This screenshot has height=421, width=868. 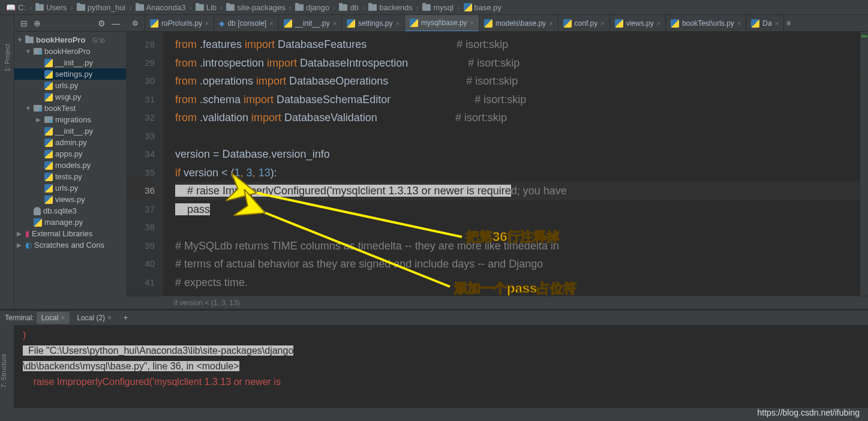 I want to click on editor-tab: roPro\urls.py×, so click(x=180, y=23).